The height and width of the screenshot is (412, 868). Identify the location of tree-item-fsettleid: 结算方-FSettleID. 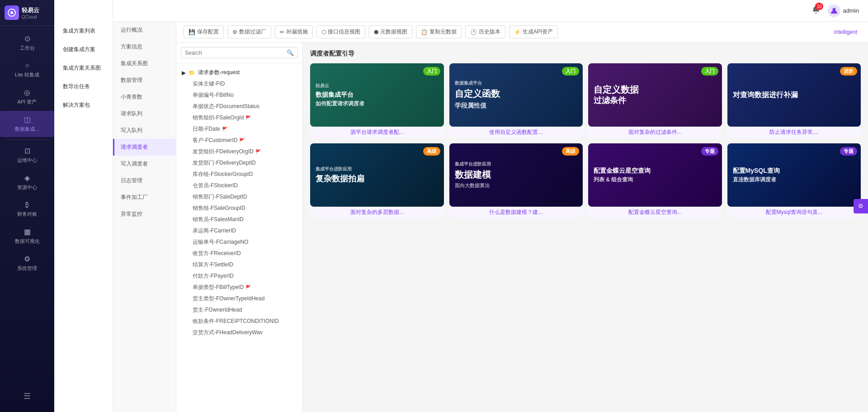
(240, 265).